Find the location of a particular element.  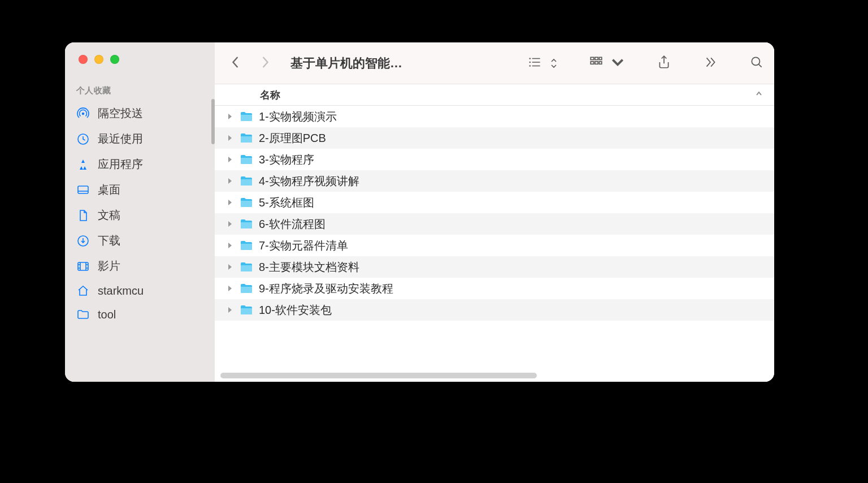

home-icon is located at coordinates (83, 291).